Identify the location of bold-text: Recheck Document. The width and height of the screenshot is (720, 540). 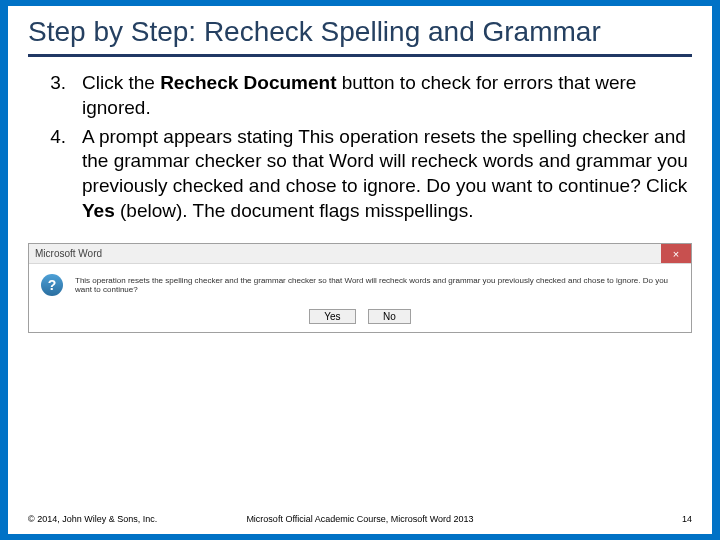
(248, 82).